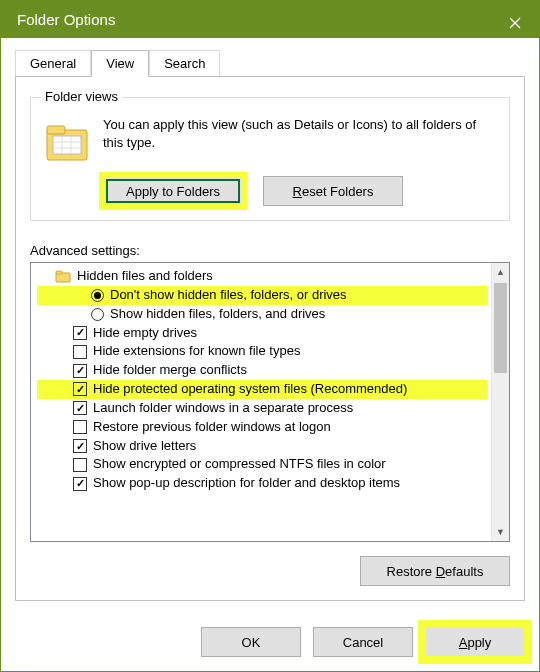 The height and width of the screenshot is (672, 540). What do you see at coordinates (515, 23) in the screenshot?
I see `close-icon` at bounding box center [515, 23].